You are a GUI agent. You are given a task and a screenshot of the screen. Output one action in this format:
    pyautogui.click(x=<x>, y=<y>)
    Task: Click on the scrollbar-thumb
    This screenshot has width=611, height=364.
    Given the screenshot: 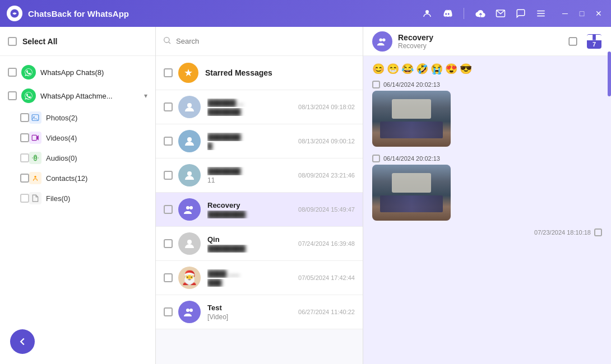 What is the action you would take?
    pyautogui.click(x=609, y=74)
    